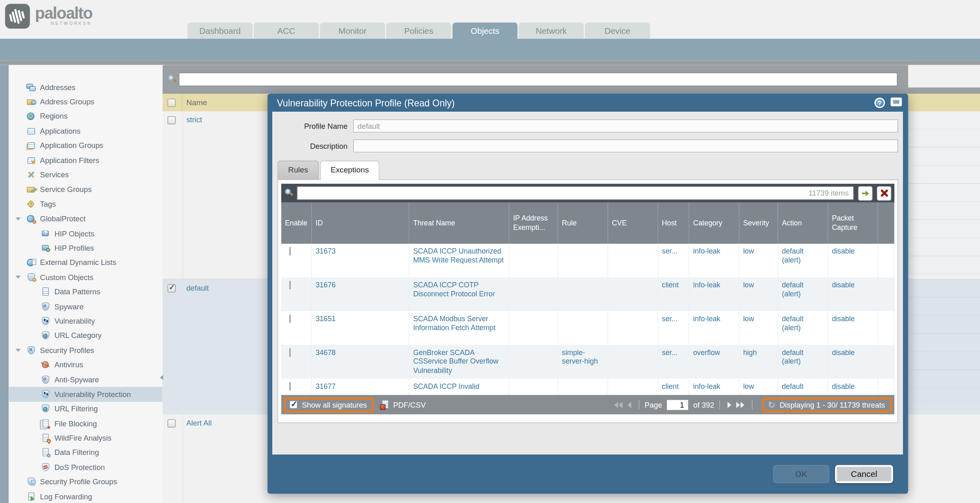  What do you see at coordinates (86, 351) in the screenshot?
I see `sidebar-item: Security Profiles` at bounding box center [86, 351].